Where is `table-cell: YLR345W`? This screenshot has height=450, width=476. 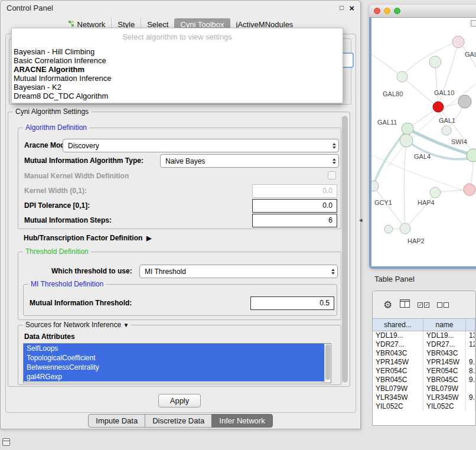 table-cell: YLR345W is located at coordinates (445, 398).